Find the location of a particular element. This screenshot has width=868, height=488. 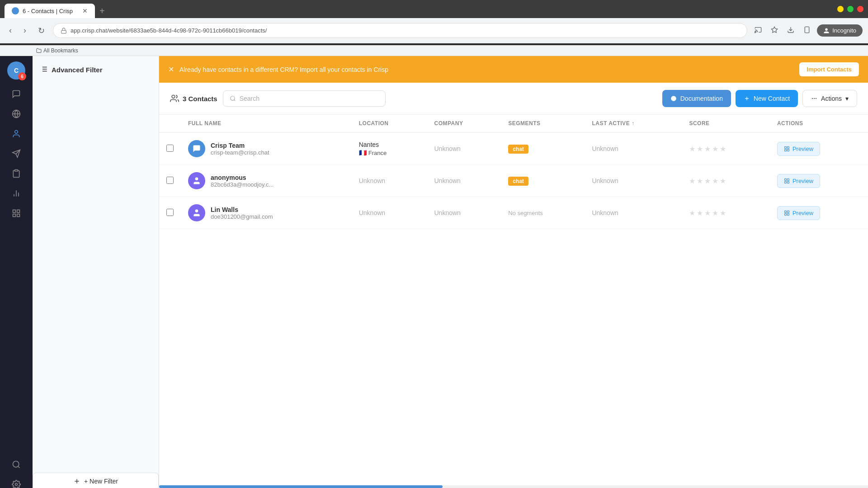

device-icon is located at coordinates (807, 31).